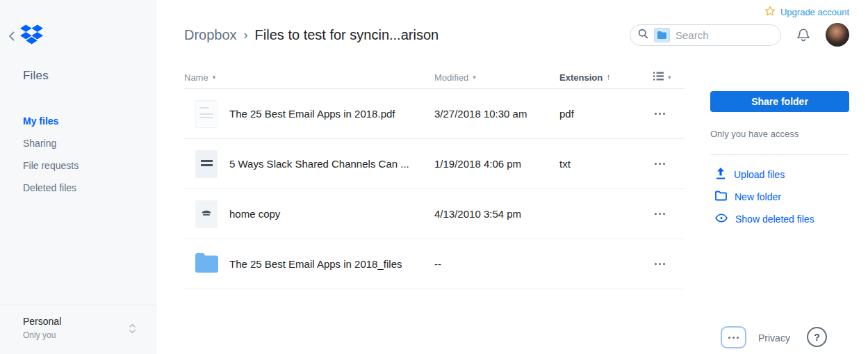  What do you see at coordinates (497, 78) in the screenshot?
I see `column-header-modified: Modified ▾` at bounding box center [497, 78].